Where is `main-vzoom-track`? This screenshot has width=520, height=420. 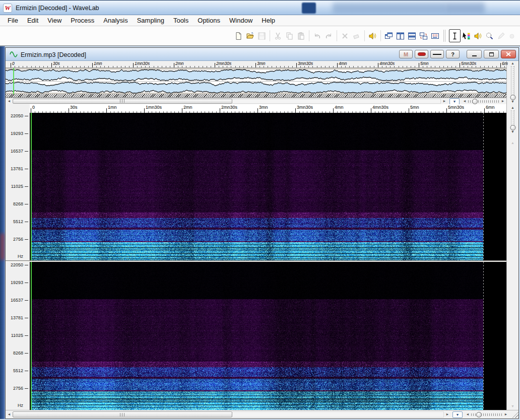 main-vzoom-track is located at coordinates (513, 120).